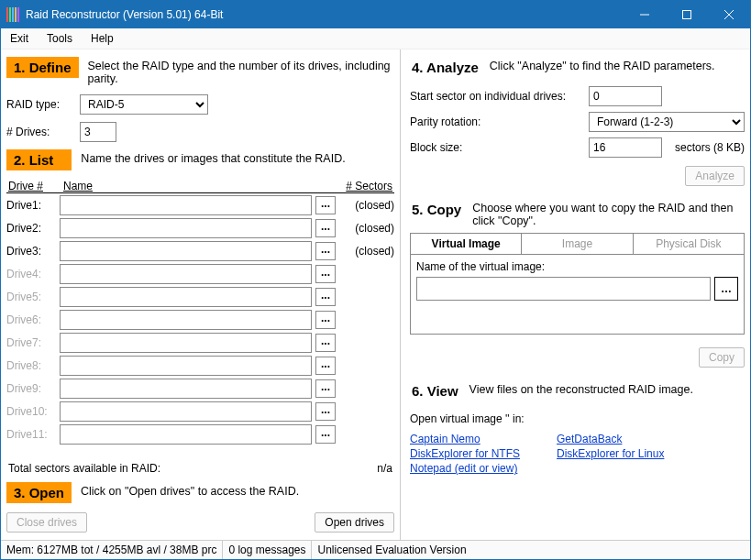 This screenshot has width=751, height=560. What do you see at coordinates (98, 132) in the screenshot?
I see `num-drives-input` at bounding box center [98, 132].